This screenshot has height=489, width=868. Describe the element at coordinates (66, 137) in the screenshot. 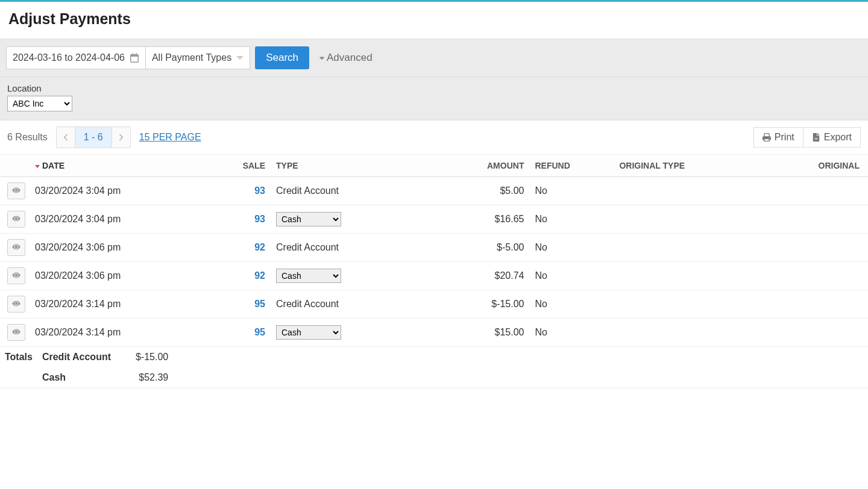

I see `pager-prev-button` at that location.